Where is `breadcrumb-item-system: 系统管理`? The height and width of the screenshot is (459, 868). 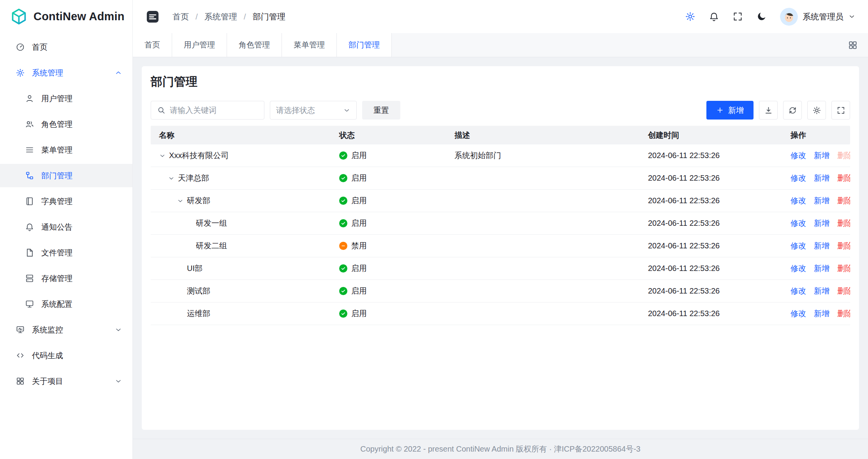
breadcrumb-item-system: 系统管理 is located at coordinates (221, 17).